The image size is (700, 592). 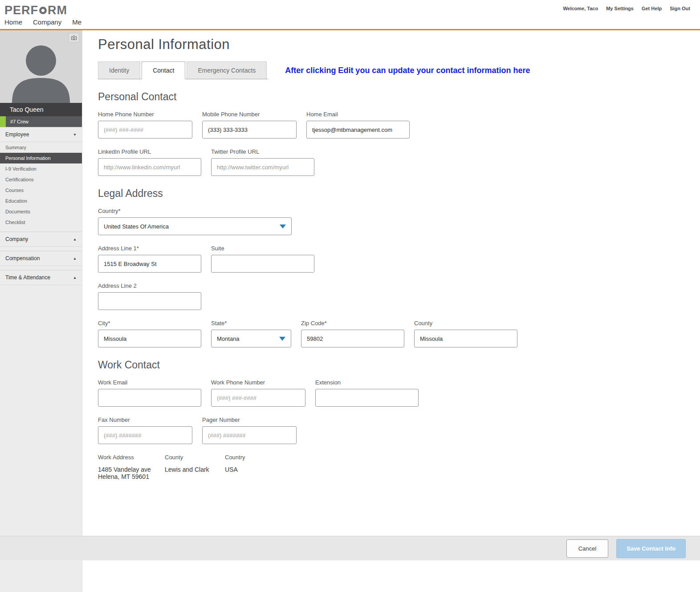 What do you see at coordinates (41, 190) in the screenshot?
I see `sidebar-item-courses: Courses` at bounding box center [41, 190].